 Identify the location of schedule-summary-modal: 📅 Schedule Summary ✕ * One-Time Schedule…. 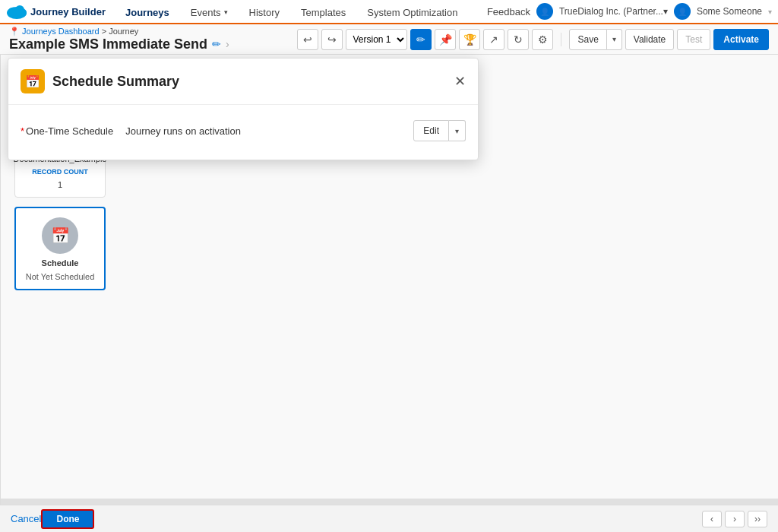
(243, 109).